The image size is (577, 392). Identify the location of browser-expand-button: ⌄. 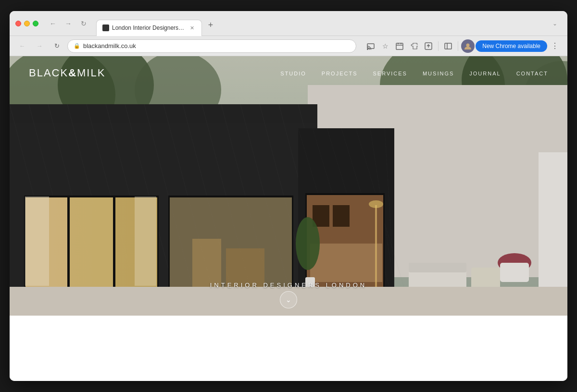
(555, 24).